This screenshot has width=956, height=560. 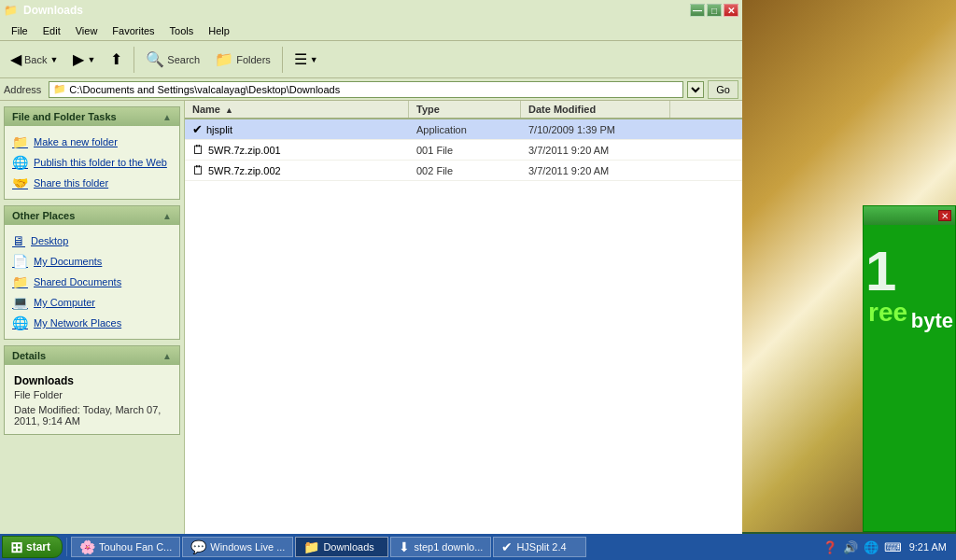 I want to click on 5wr001-icon: 🗒, so click(x=198, y=149).